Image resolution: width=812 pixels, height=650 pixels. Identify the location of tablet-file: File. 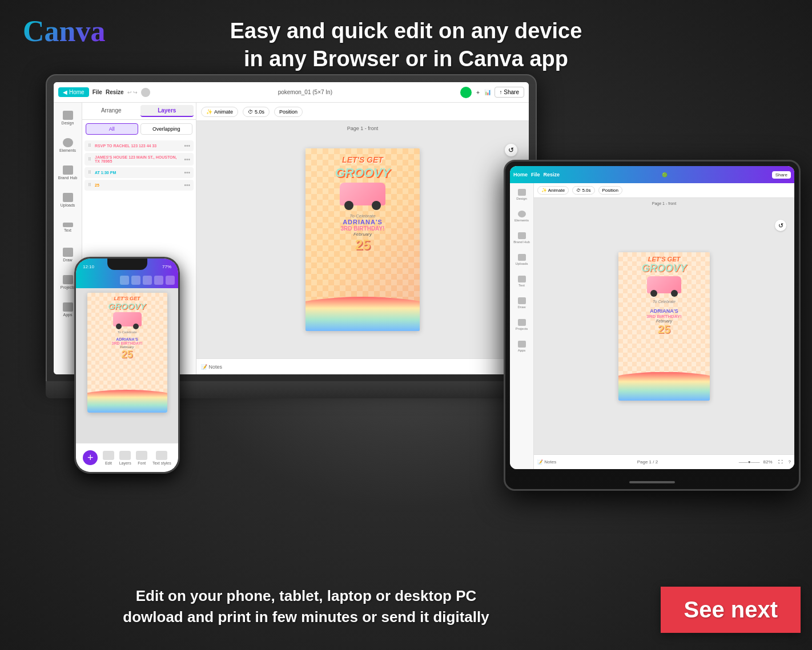
(536, 175).